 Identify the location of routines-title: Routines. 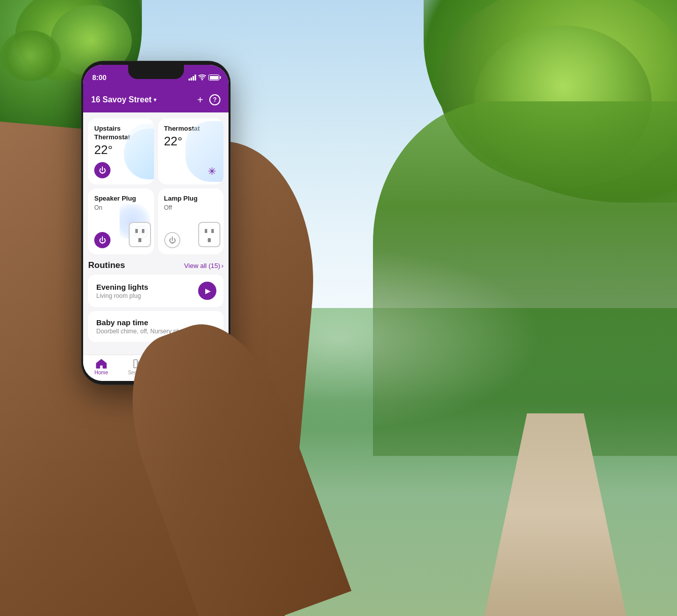
(106, 265).